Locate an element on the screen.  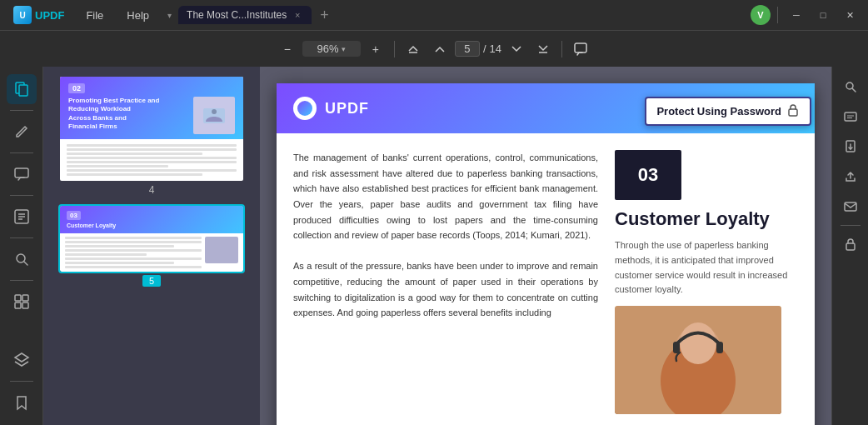
thumb5-lines is located at coordinates (133, 252).